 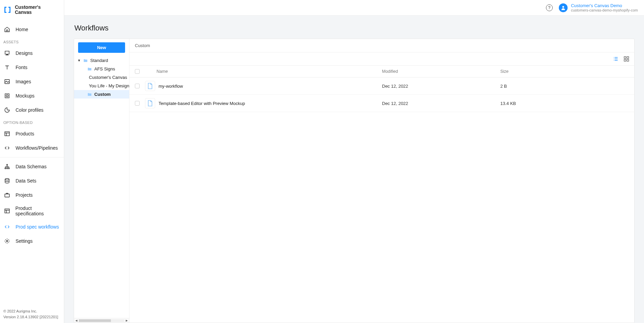 What do you see at coordinates (604, 7) in the screenshot?
I see `user-meta: Customer's Canvas Demo customers-canvas-…` at bounding box center [604, 7].